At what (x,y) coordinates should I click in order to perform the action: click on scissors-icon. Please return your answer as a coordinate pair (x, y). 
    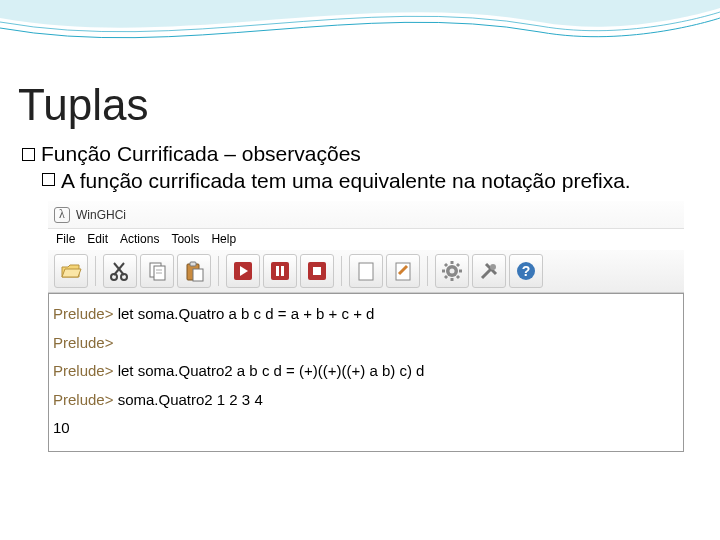
    Looking at the image, I should click on (120, 271).